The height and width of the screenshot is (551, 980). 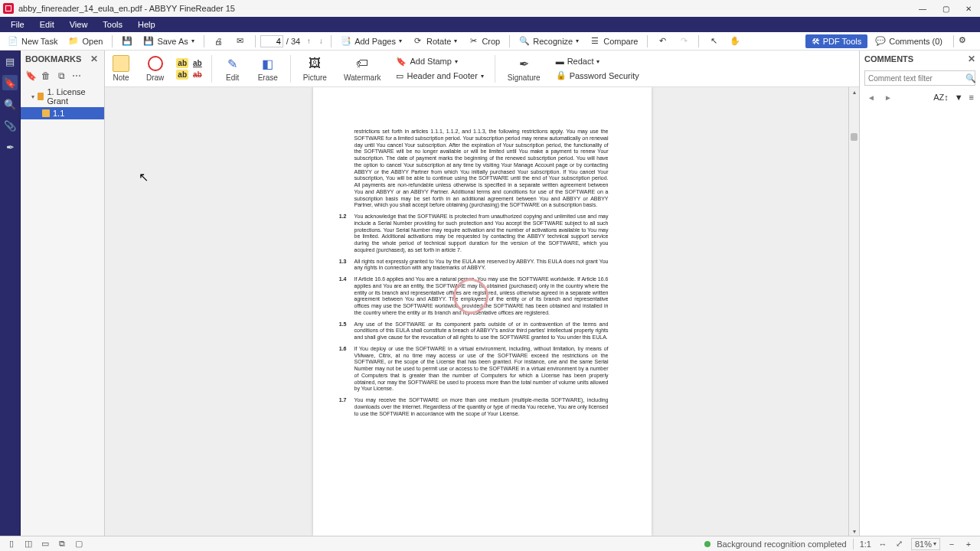 What do you see at coordinates (926, 544) in the screenshot?
I see `zoom-level: 81% ▾` at bounding box center [926, 544].